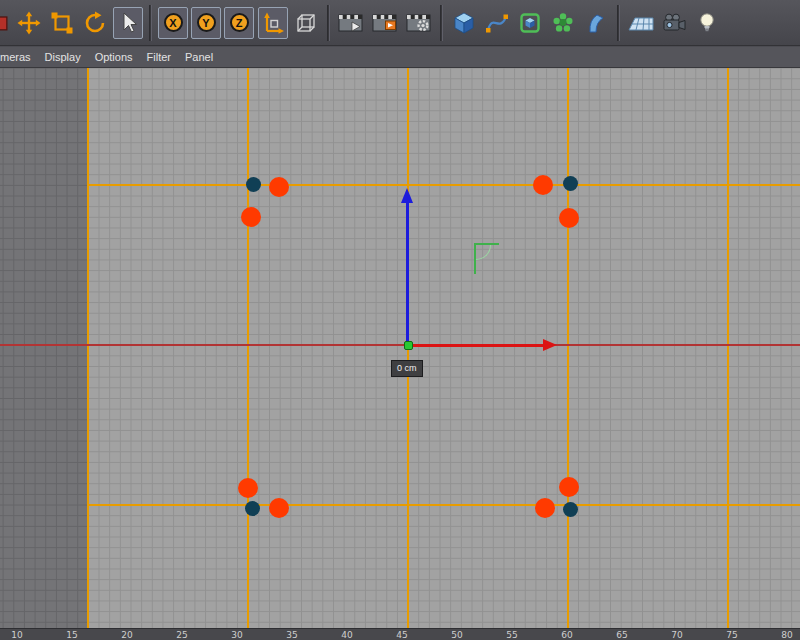 The width and height of the screenshot is (800, 640). I want to click on subdivision-cage-icon, so click(530, 23).